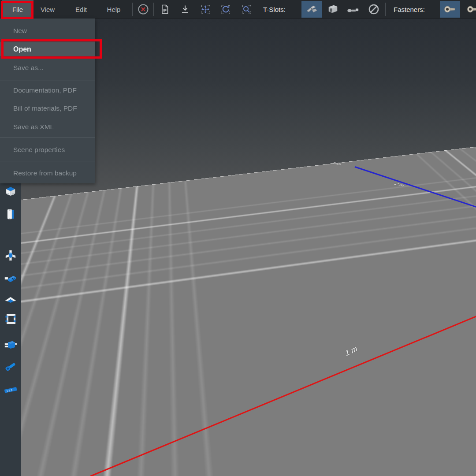 The height and width of the screenshot is (476, 476). What do you see at coordinates (312, 9) in the screenshot?
I see `tslot-corner-bracket-button` at bounding box center [312, 9].